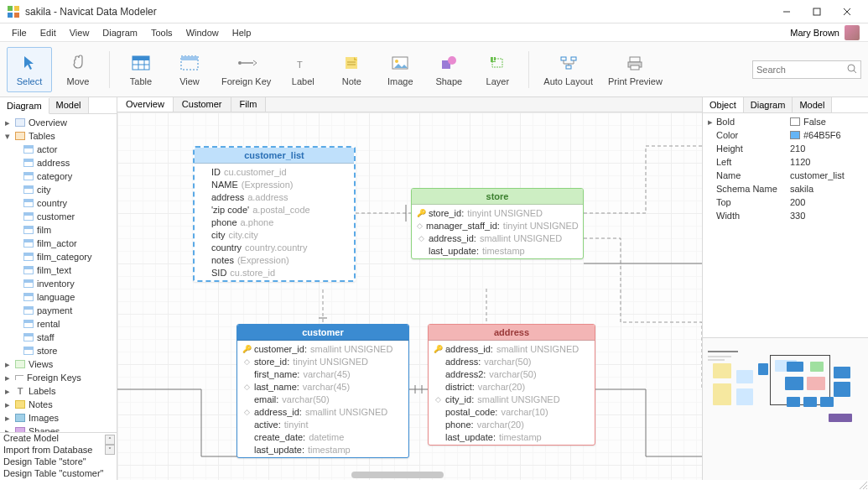 The image size is (868, 490). I want to click on tool-auto-layout: Auto Layout, so click(569, 70).